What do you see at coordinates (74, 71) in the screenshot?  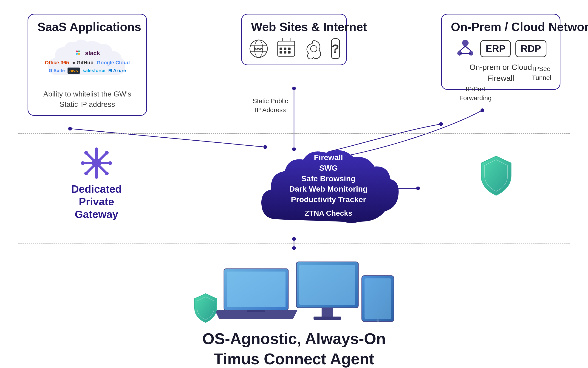 I see `aws-label: aws` at bounding box center [74, 71].